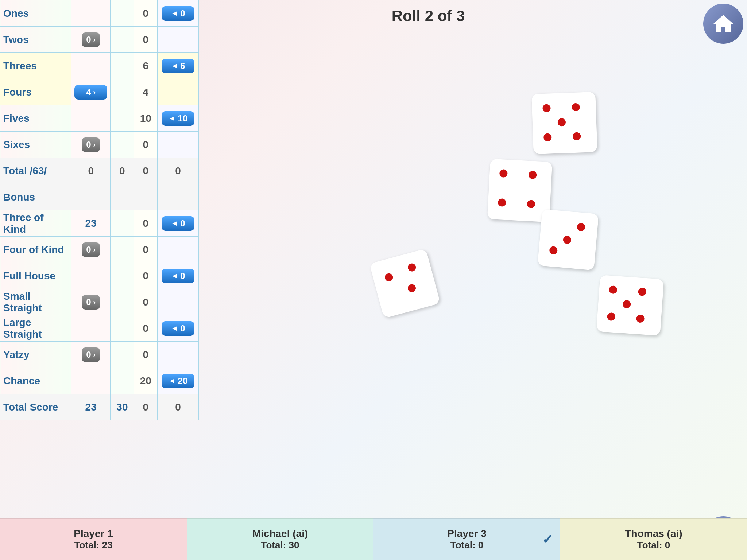  Describe the element at coordinates (93, 539) in the screenshot. I see `player-tab-1: Player 1Total: 23` at that location.